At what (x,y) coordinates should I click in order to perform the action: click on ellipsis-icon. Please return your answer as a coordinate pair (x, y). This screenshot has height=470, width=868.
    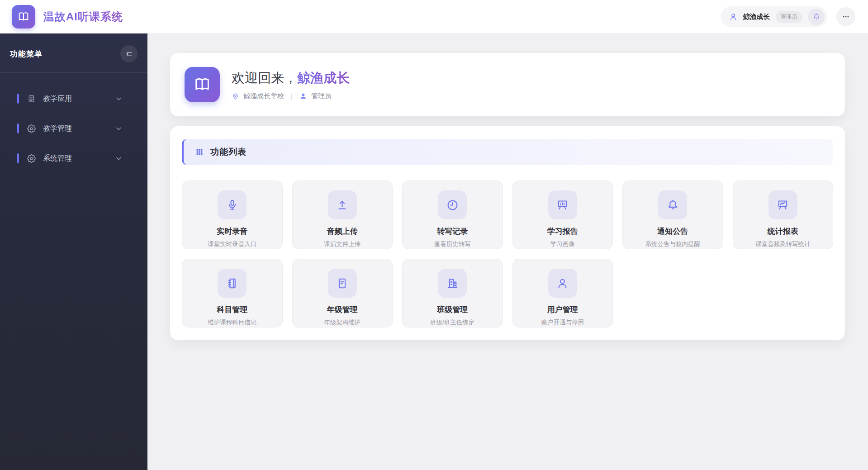
    Looking at the image, I should click on (846, 17).